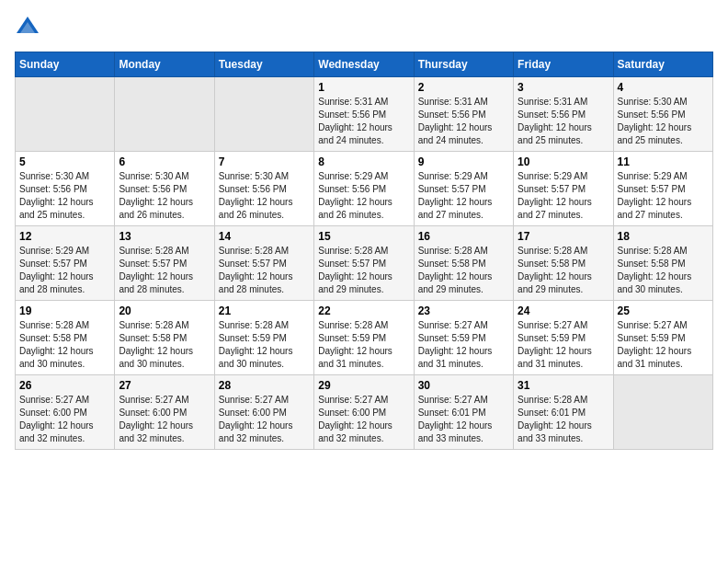 This screenshot has width=728, height=563. I want to click on day-info: Sunrise: 5:27 AM Sunset: 6:01 PM Dayligh…, so click(463, 419).